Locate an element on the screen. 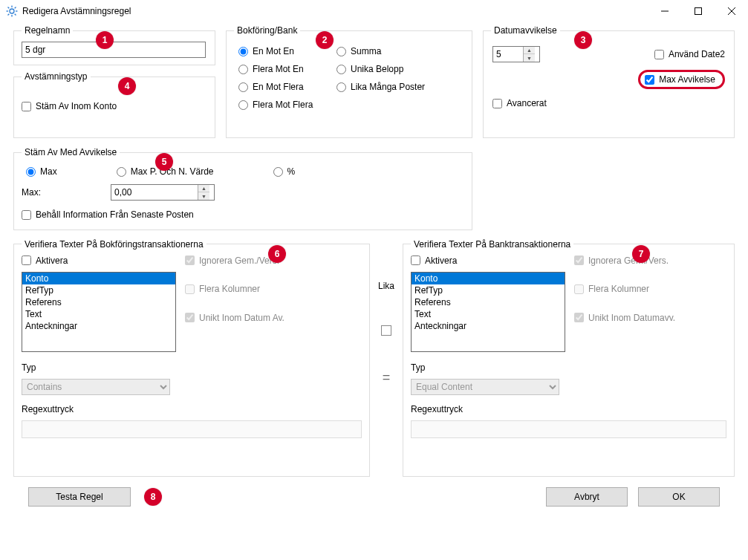 The height and width of the screenshot is (560, 748). avancerat-check: Avancerat is located at coordinates (520, 103).